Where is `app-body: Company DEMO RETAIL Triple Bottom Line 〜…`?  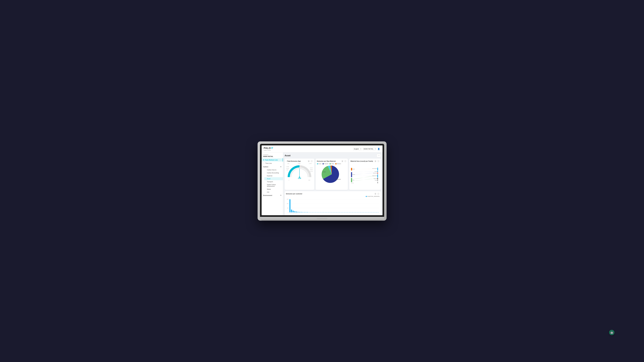
app-body: Company DEMO RETAIL Triple Bottom Line 〜… is located at coordinates (322, 184).